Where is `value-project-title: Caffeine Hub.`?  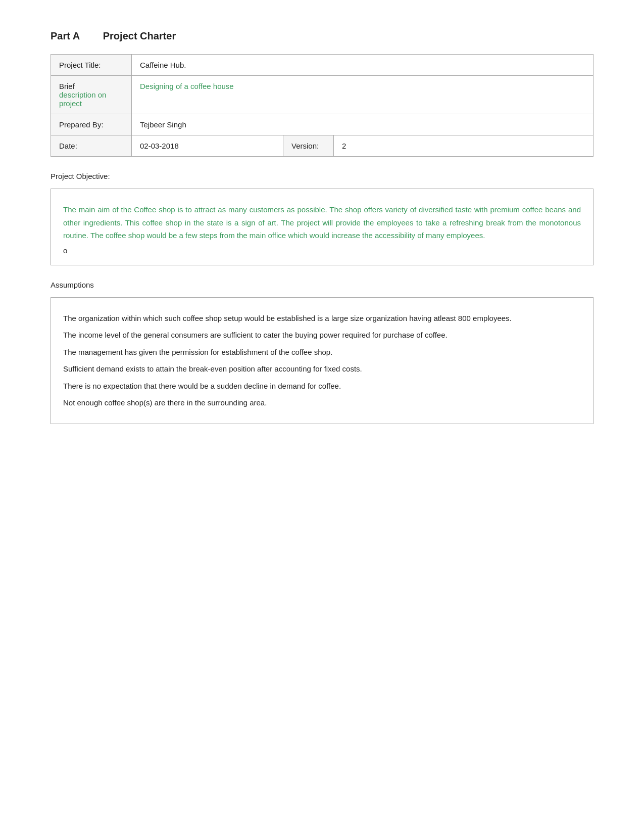
value-project-title: Caffeine Hub. is located at coordinates (363, 65).